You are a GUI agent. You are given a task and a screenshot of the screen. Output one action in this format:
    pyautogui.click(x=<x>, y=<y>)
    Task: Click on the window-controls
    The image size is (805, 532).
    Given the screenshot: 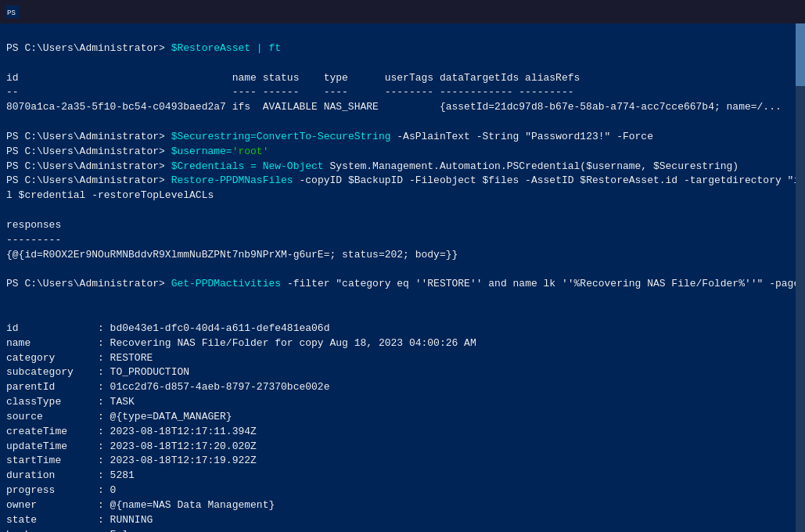 What is the action you would take?
    pyautogui.click(x=745, y=12)
    